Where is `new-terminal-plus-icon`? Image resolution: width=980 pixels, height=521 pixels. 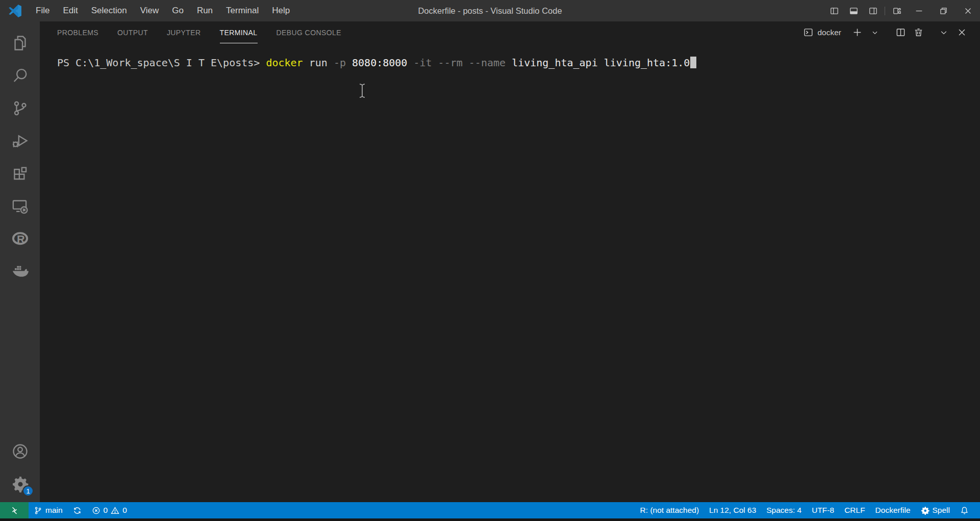 new-terminal-plus-icon is located at coordinates (857, 33).